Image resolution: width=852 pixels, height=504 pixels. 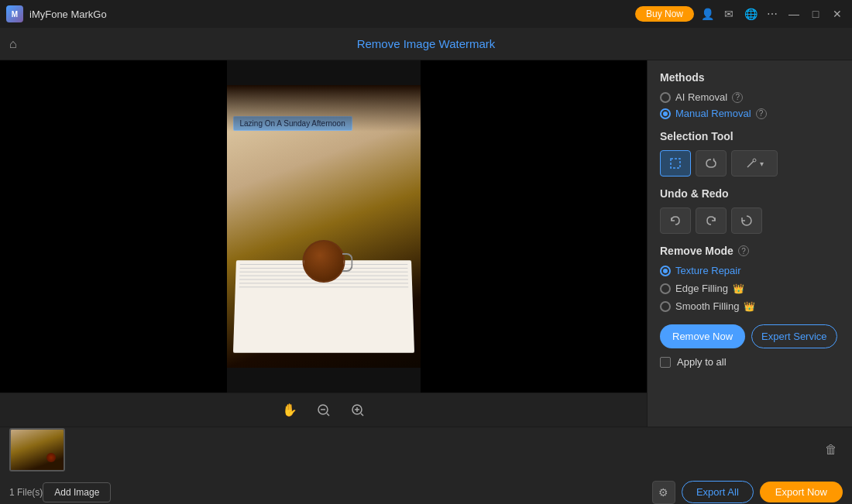 What do you see at coordinates (750, 136) in the screenshot?
I see `selection-tool-title: Selection Tool` at bounding box center [750, 136].